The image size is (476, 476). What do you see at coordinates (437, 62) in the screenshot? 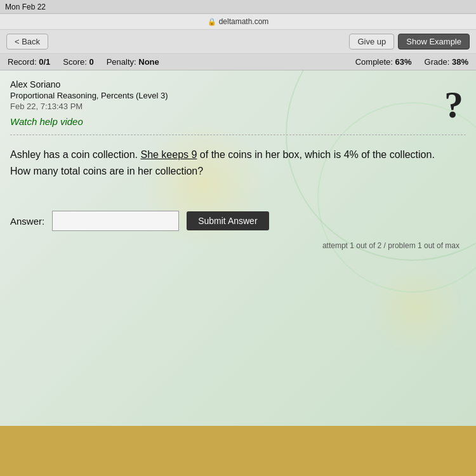
I see `grade-label: Grade:` at bounding box center [437, 62].